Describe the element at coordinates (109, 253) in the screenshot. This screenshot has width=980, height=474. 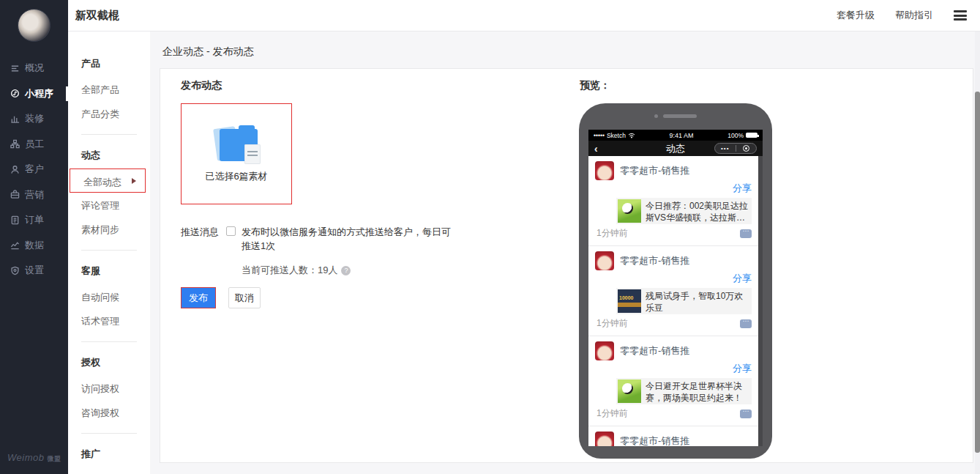
I see `secondary-sidebar: 产品 全部产品 产品分类 动态 全部动态 评论管理 素材同步 客服 自动问候 话…` at that location.